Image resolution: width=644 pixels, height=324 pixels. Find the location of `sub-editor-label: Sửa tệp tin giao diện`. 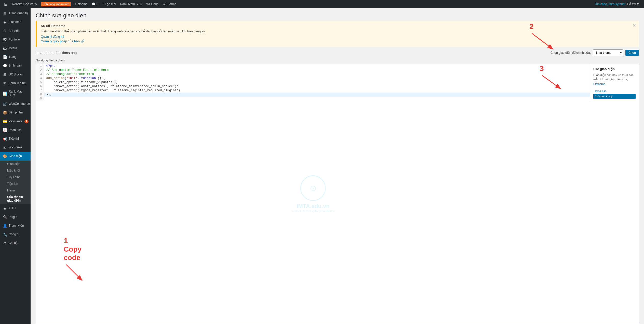

sub-editor-label: Sửa tệp tin giao diện is located at coordinates (15, 199).